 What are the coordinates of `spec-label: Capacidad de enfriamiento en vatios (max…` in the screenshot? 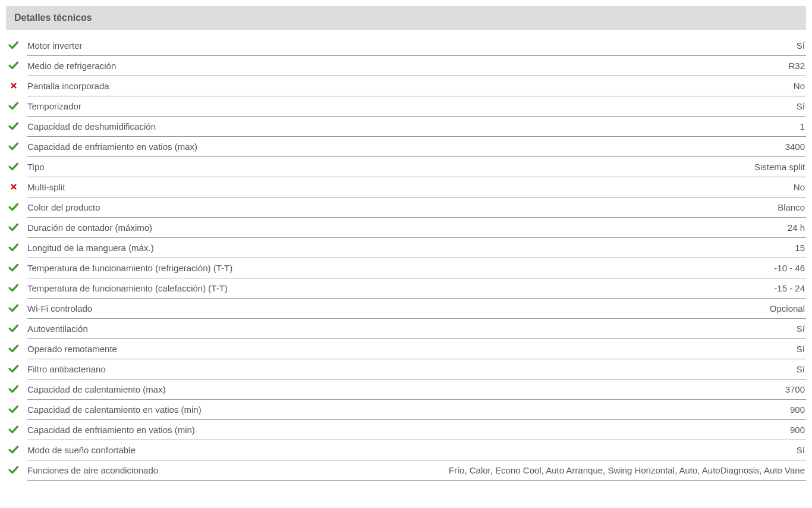 It's located at (112, 146).